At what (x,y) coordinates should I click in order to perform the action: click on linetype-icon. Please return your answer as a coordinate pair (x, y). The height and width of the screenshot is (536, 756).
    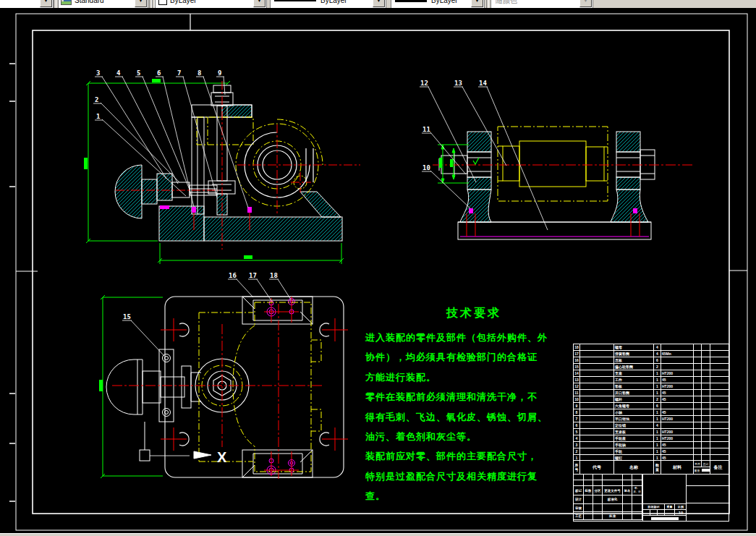
    Looking at the image, I should click on (295, 1).